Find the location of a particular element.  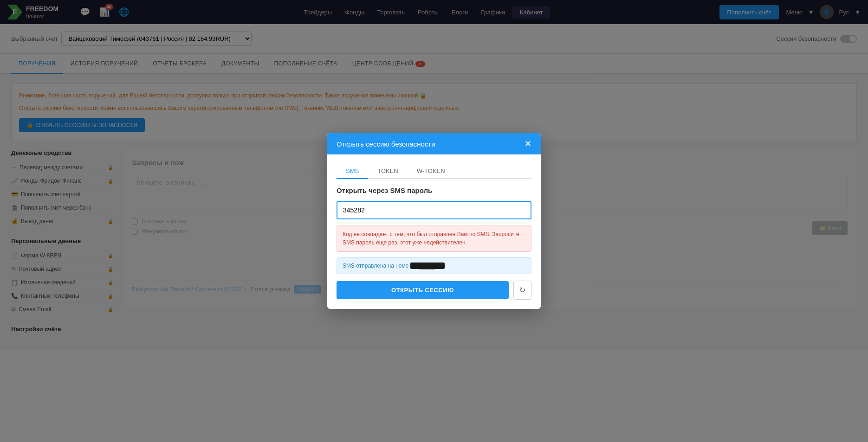

sms-code-input is located at coordinates (434, 210).